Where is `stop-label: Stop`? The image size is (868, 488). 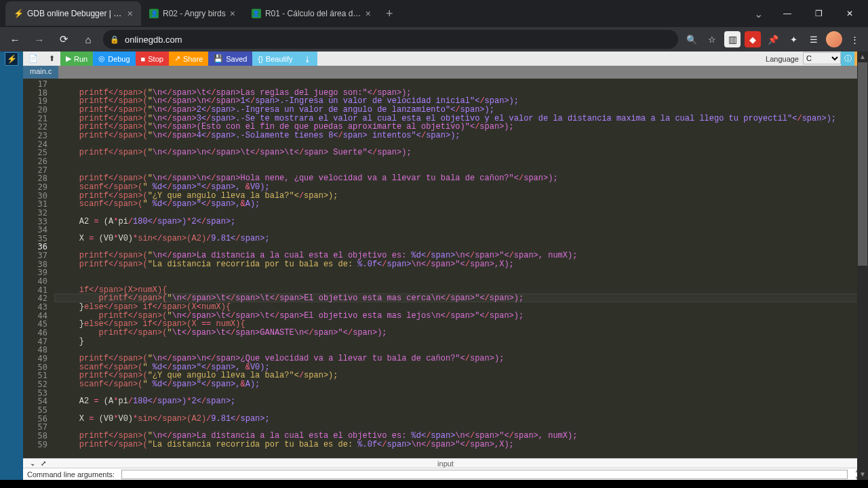 stop-label: Stop is located at coordinates (156, 59).